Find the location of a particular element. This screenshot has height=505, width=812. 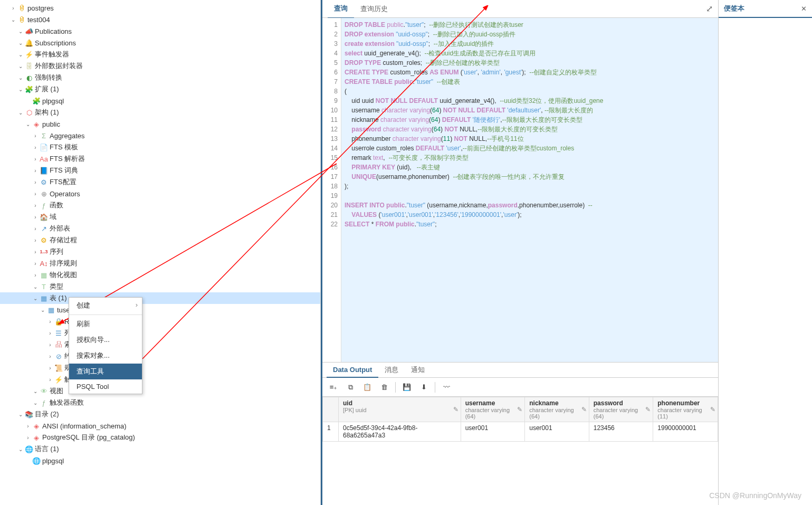

code-line: INSERT INTO public."tuser" (username,nic… is located at coordinates (530, 205).